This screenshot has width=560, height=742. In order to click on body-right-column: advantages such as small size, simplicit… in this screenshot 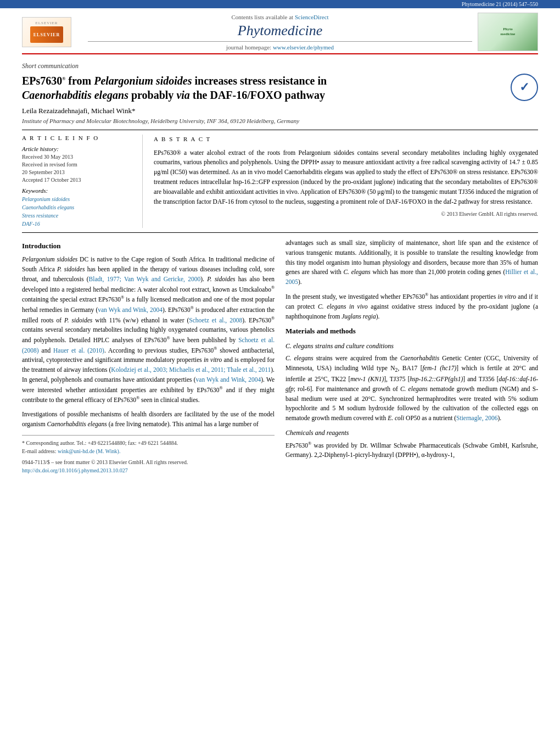, I will do `click(412, 357)`.